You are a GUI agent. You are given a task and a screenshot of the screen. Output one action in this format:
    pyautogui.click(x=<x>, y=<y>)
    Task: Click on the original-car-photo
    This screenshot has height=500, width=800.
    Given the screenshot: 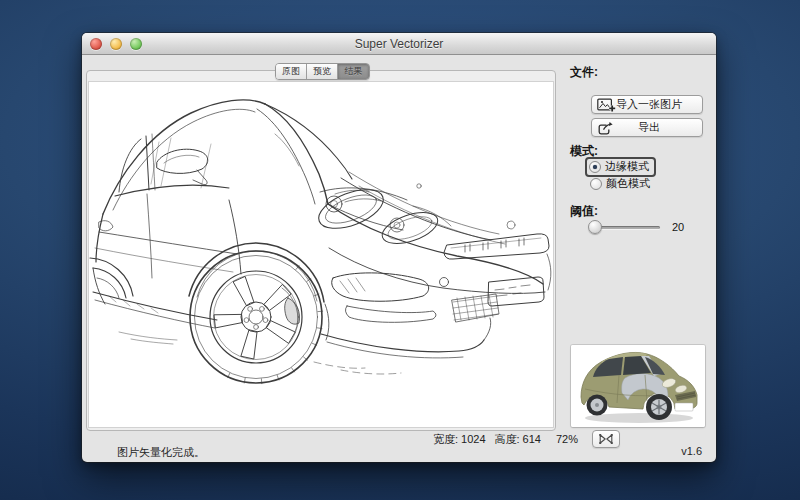 What is the action you would take?
    pyautogui.click(x=638, y=386)
    